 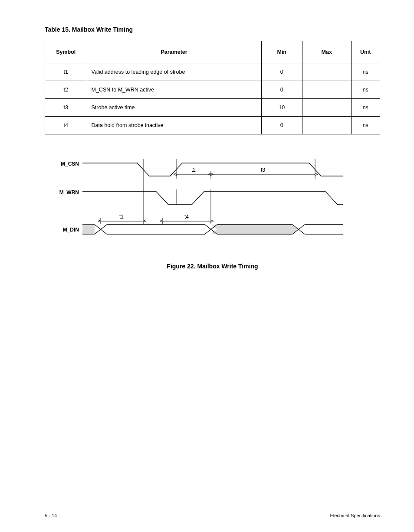 I want to click on cell-min: 10, so click(x=282, y=108).